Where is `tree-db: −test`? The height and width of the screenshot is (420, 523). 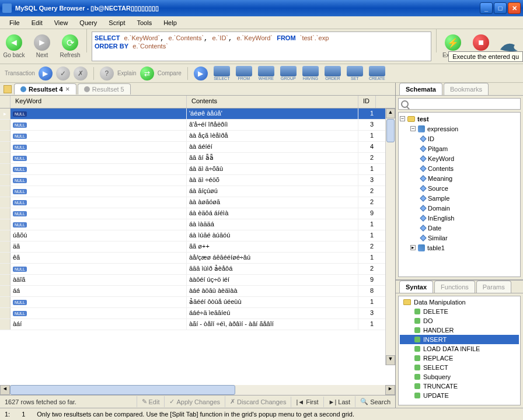
tree-db: −test is located at coordinates (459, 119).